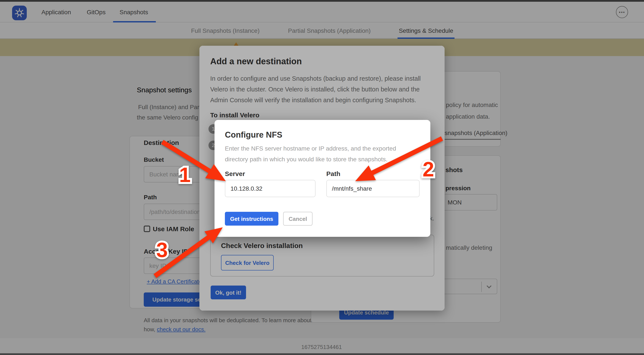 Image resolution: width=644 pixels, height=355 pixels. Describe the element at coordinates (252, 219) in the screenshot. I see `get-instructions-button: Get instructions` at that location.